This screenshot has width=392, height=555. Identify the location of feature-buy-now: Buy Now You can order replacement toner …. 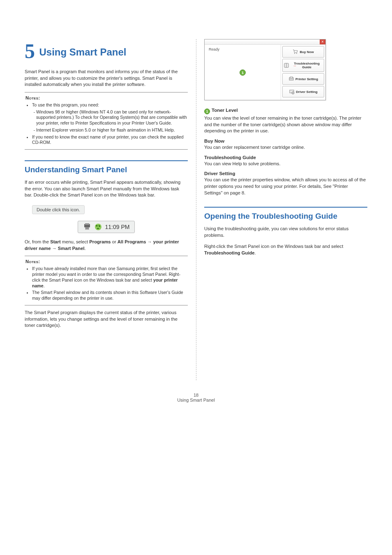
(286, 145).